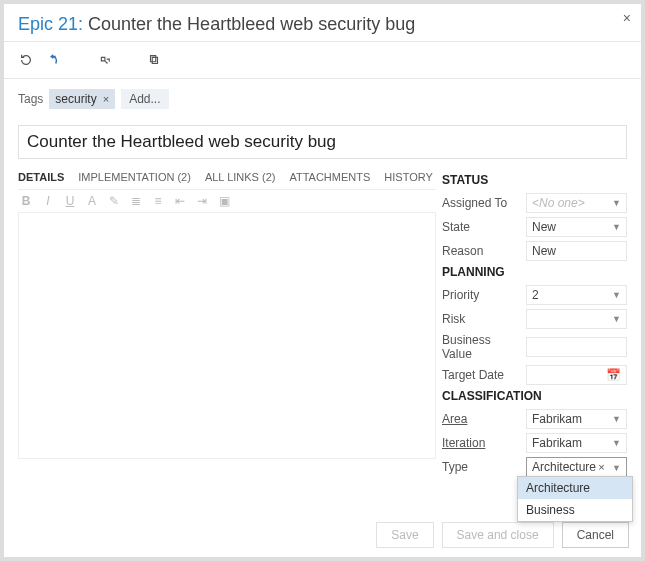 The height and width of the screenshot is (561, 645). What do you see at coordinates (482, 227) in the screenshot?
I see `state-label: State` at bounding box center [482, 227].